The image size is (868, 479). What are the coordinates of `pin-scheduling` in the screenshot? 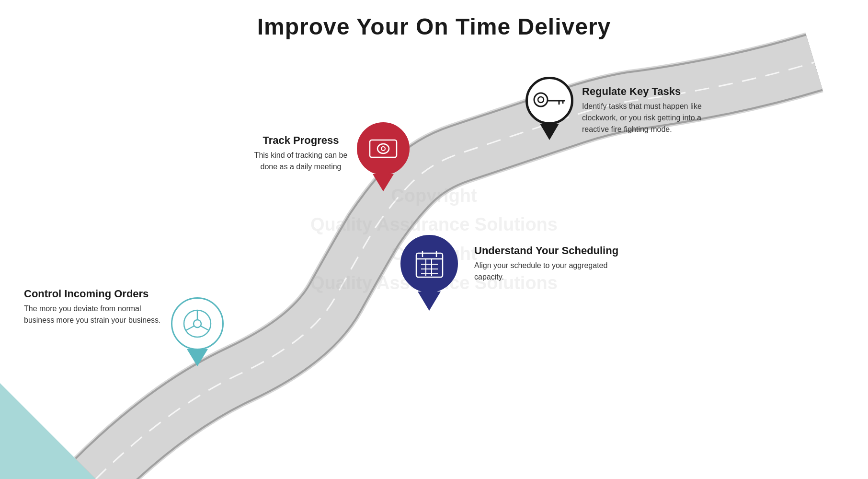 It's located at (429, 273).